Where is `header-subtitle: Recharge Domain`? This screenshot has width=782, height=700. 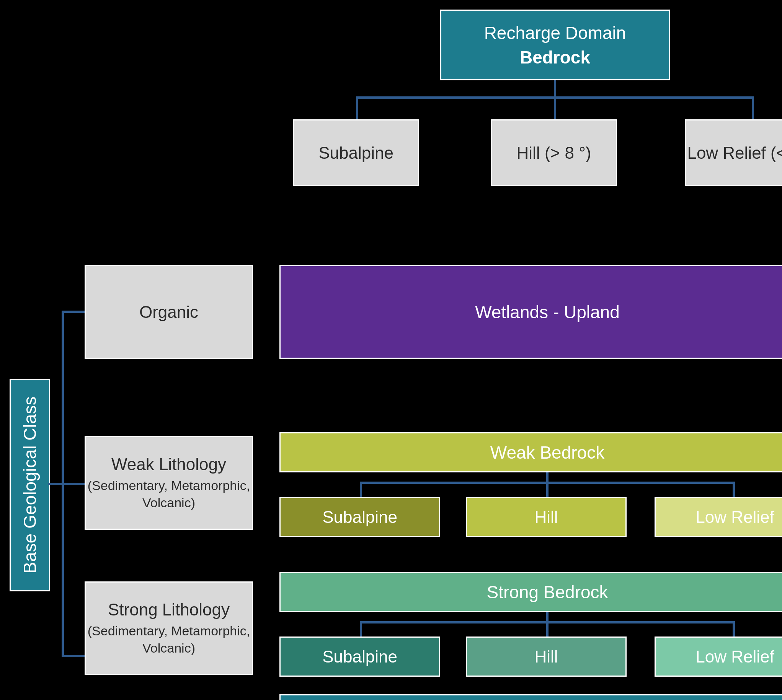 header-subtitle: Recharge Domain is located at coordinates (555, 33).